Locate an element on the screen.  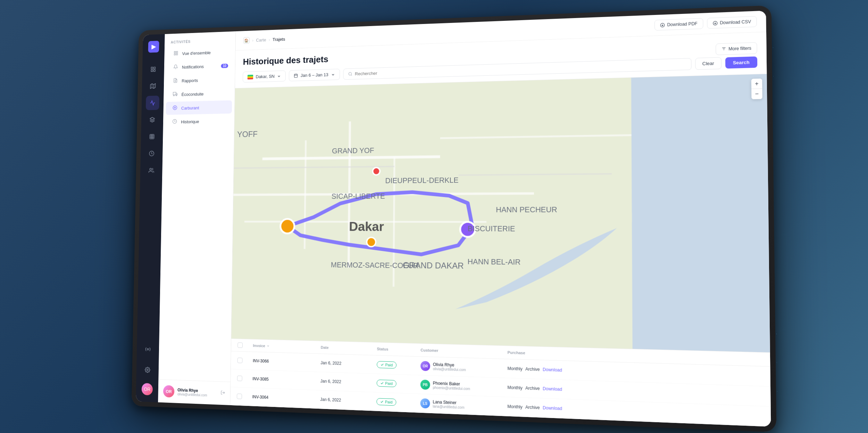
row3-status-badge: Paid is located at coordinates (386, 402).